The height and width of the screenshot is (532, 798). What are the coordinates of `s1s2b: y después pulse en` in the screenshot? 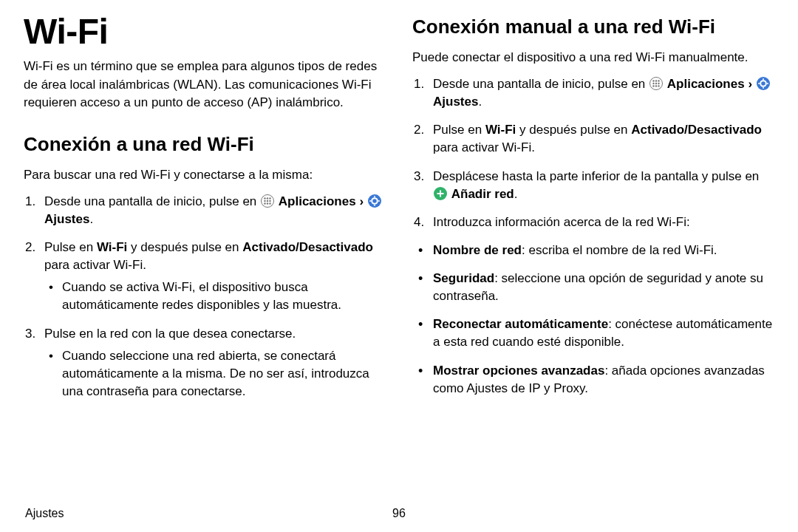 It's located at (185, 247).